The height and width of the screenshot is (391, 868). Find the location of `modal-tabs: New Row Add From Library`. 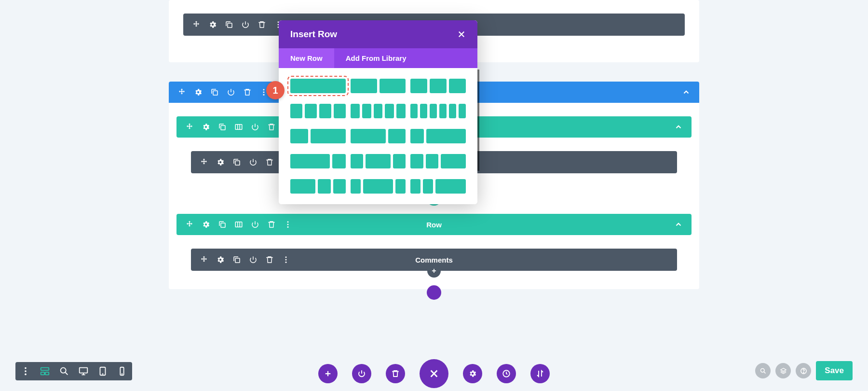

modal-tabs: New Row Add From Library is located at coordinates (378, 58).